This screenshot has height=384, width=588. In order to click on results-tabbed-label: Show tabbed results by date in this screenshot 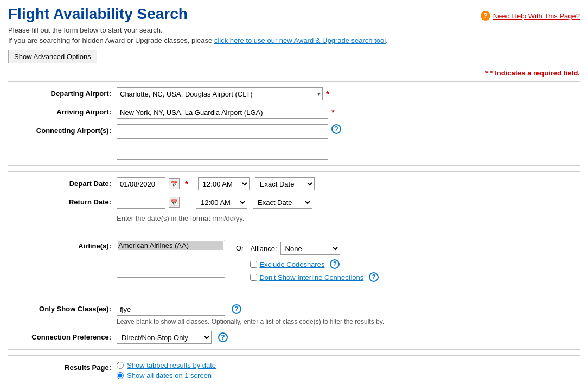, I will do `click(171, 366)`.